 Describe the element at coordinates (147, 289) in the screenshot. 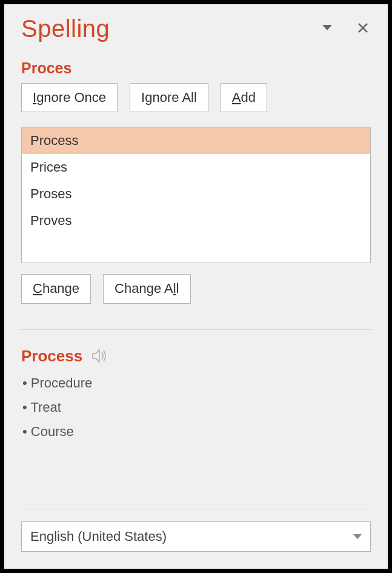

I see `change-all-button: Change All` at that location.